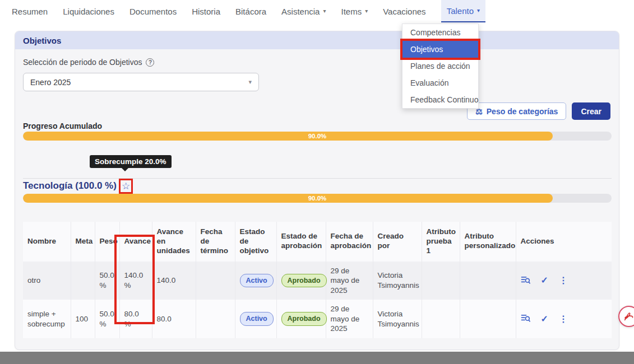  What do you see at coordinates (136, 242) in the screenshot?
I see `col-avance: Avance` at bounding box center [136, 242].